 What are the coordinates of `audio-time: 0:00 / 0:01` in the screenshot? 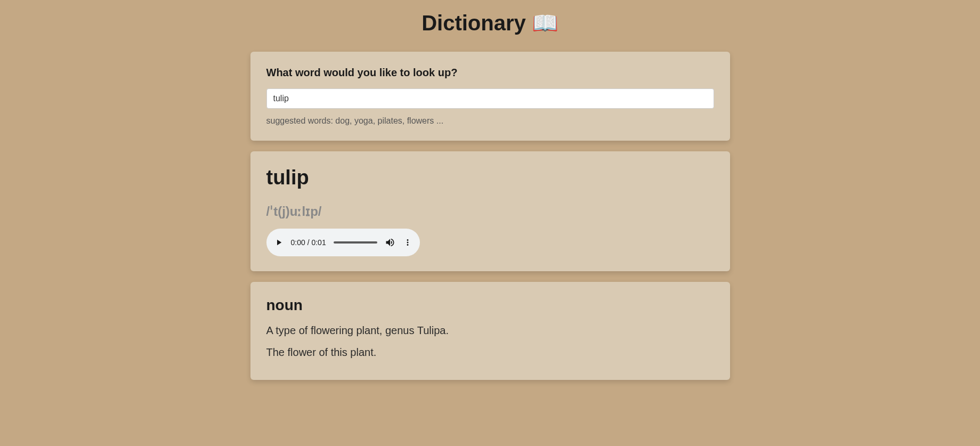 It's located at (309, 242).